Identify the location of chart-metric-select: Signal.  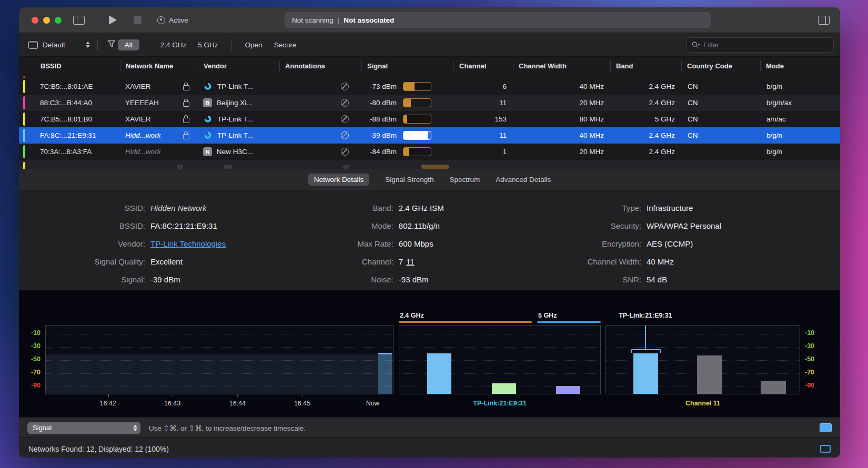
(84, 428).